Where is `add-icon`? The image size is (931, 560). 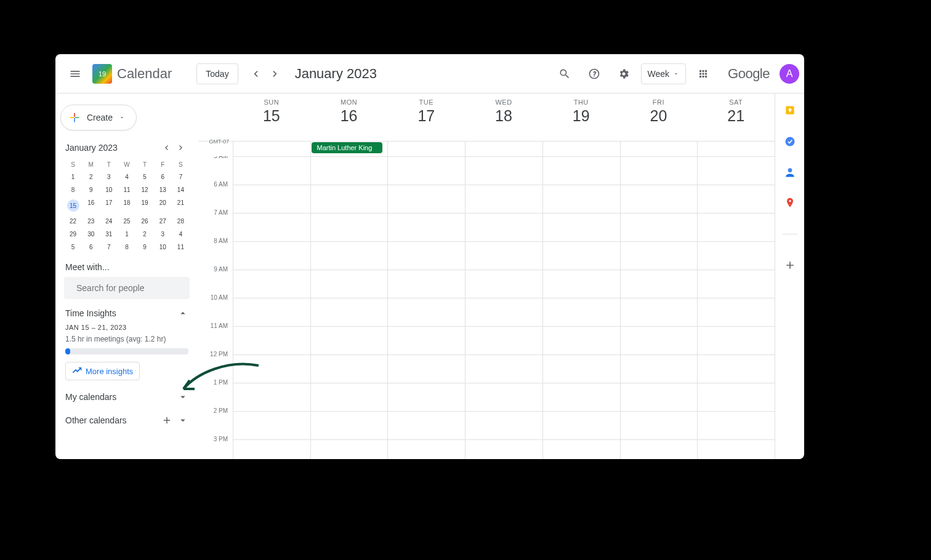 add-icon is located at coordinates (167, 420).